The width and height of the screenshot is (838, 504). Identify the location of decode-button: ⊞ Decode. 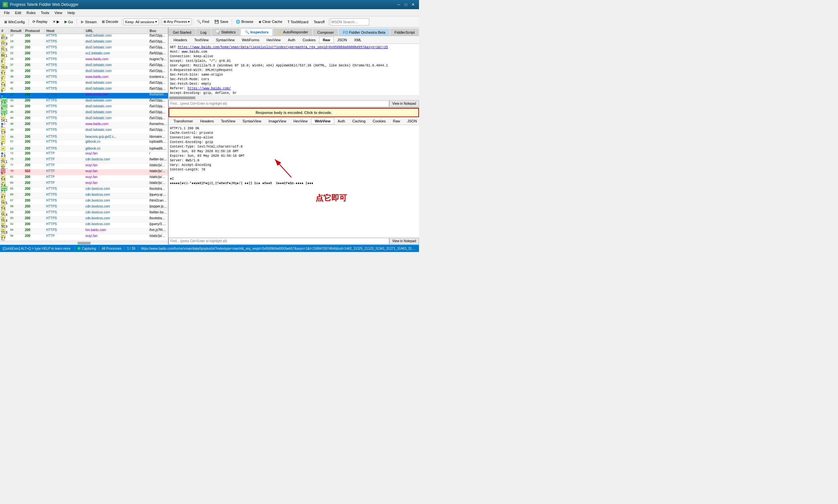
(110, 22).